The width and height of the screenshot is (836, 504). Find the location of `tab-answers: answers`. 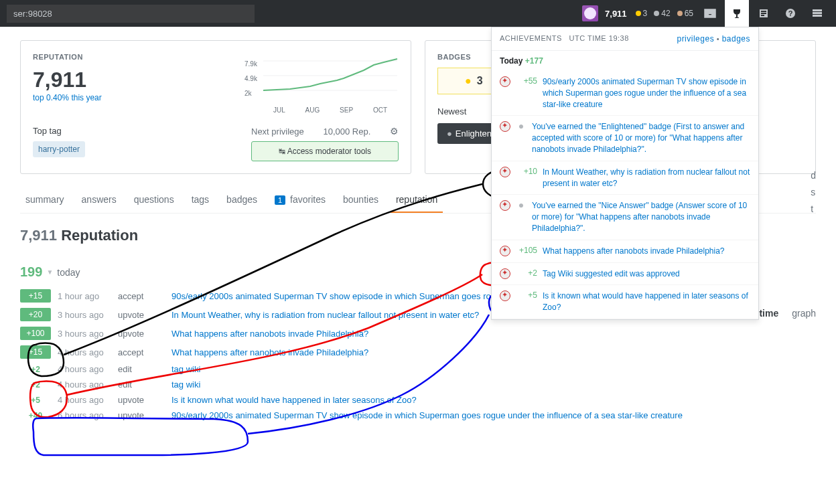

tab-answers: answers is located at coordinates (99, 200).